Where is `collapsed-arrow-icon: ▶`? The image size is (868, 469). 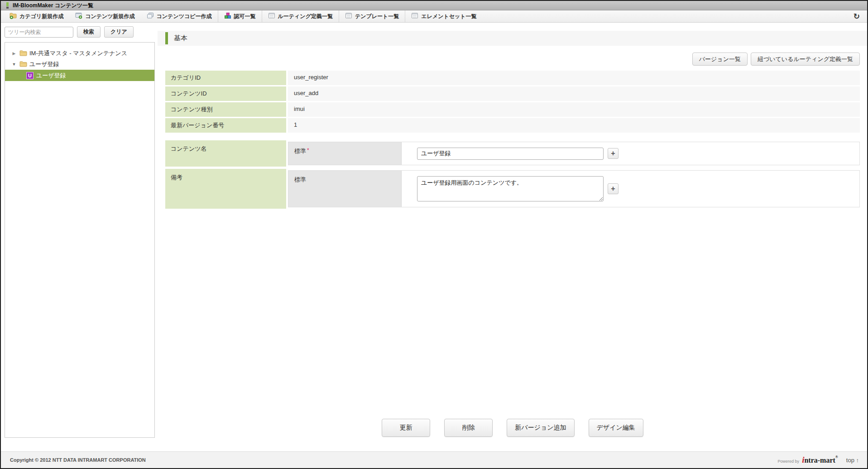
collapsed-arrow-icon: ▶ is located at coordinates (14, 53).